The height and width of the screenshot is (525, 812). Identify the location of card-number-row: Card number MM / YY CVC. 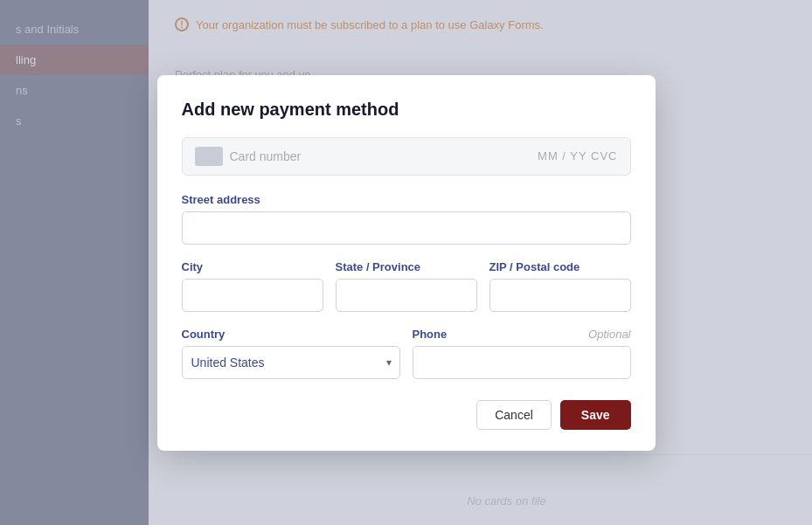
(406, 156).